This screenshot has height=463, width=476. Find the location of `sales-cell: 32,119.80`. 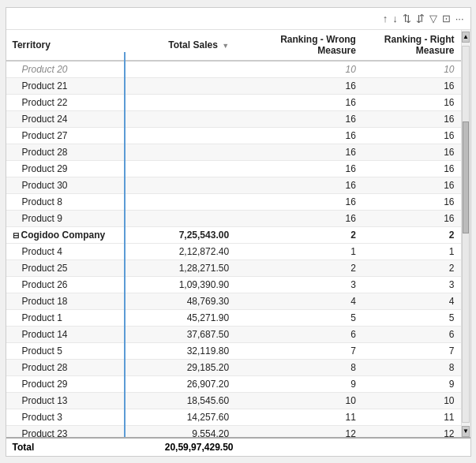

sales-cell: 32,119.80 is located at coordinates (182, 350).